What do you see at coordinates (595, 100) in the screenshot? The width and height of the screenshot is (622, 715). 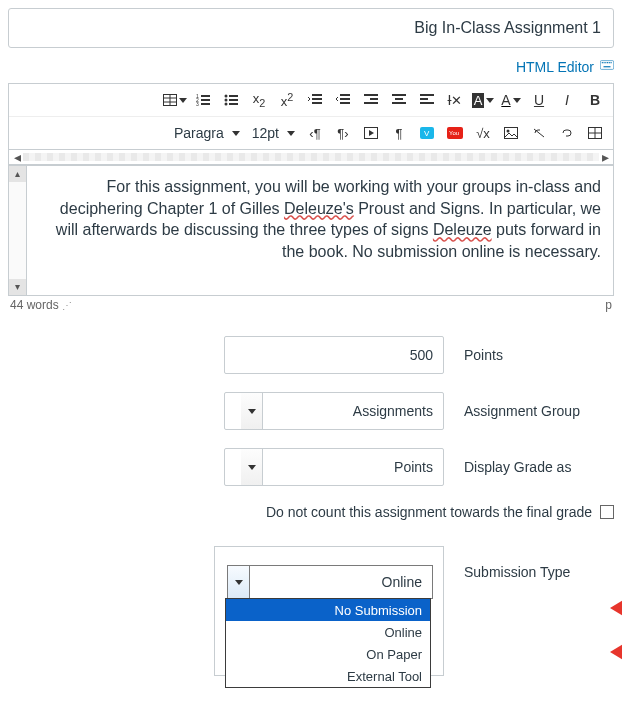 I see `bold-button: B` at bounding box center [595, 100].